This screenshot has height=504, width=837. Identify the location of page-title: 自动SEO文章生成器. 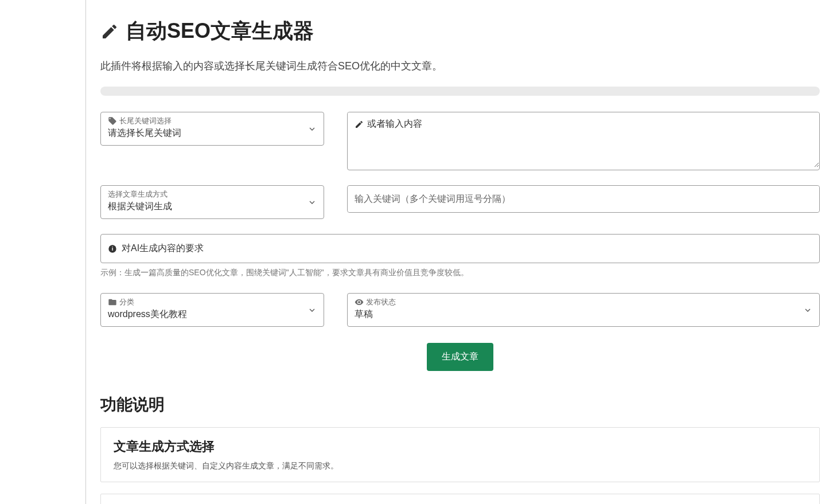
(460, 31).